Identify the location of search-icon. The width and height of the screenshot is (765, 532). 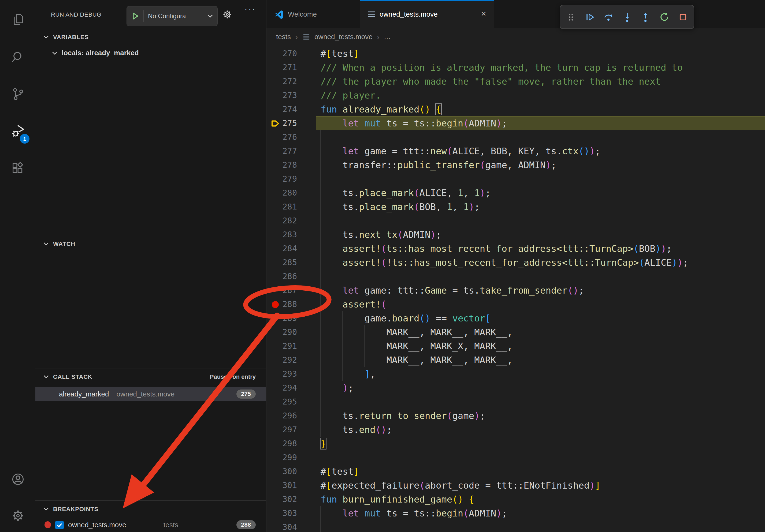
(18, 57).